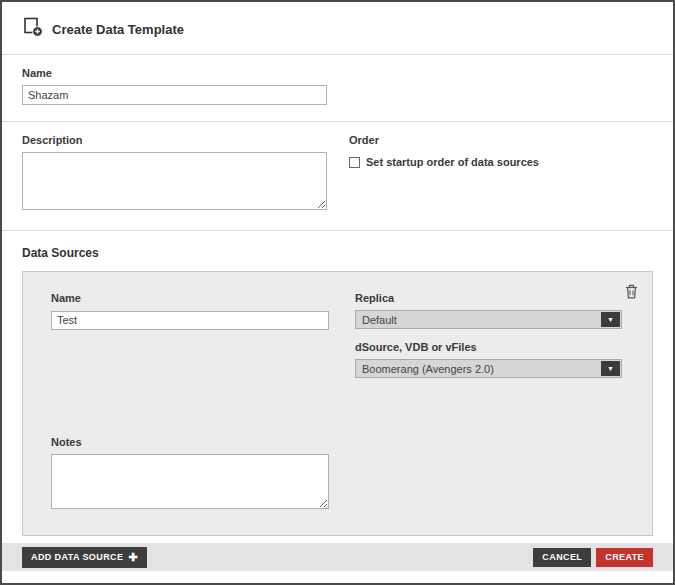 The height and width of the screenshot is (585, 675). I want to click on replica-selected-value: Default, so click(478, 320).